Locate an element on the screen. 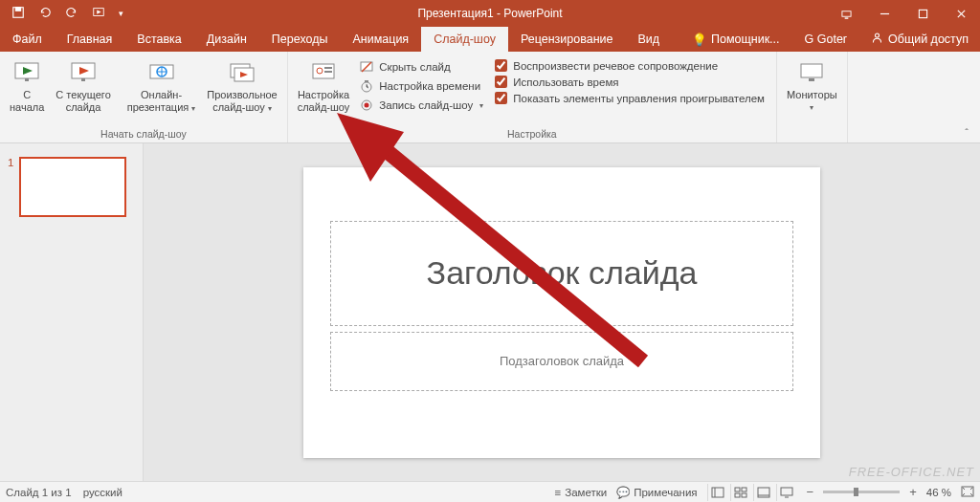 The height and width of the screenshot is (502, 980). notes-button: ≡Заметки is located at coordinates (580, 492).